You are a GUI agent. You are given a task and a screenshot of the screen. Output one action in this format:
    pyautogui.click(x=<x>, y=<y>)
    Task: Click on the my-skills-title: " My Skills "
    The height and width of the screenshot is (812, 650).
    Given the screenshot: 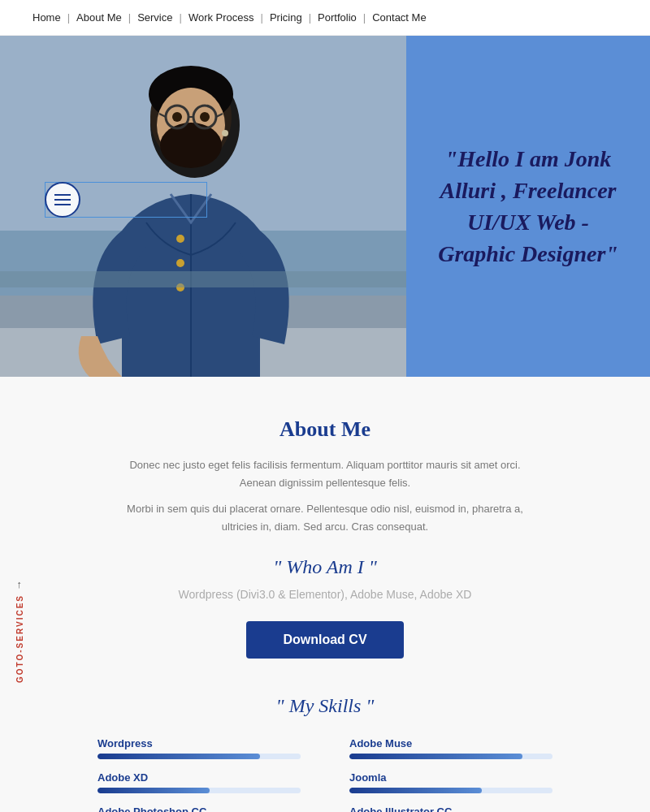 What is the action you would take?
    pyautogui.click(x=325, y=706)
    